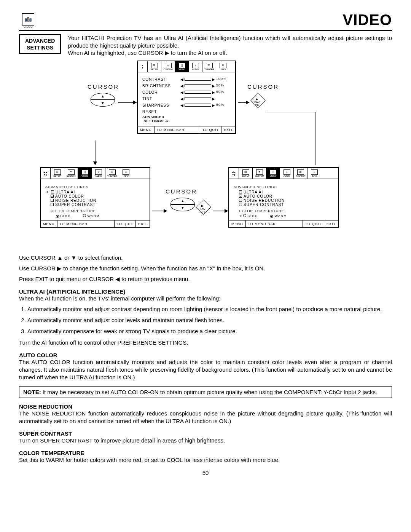 This screenshot has height=532, width=411. Describe the element at coordinates (206, 258) in the screenshot. I see `instr-line: Use CURSOR ▲ or ▼ to select function.` at that location.